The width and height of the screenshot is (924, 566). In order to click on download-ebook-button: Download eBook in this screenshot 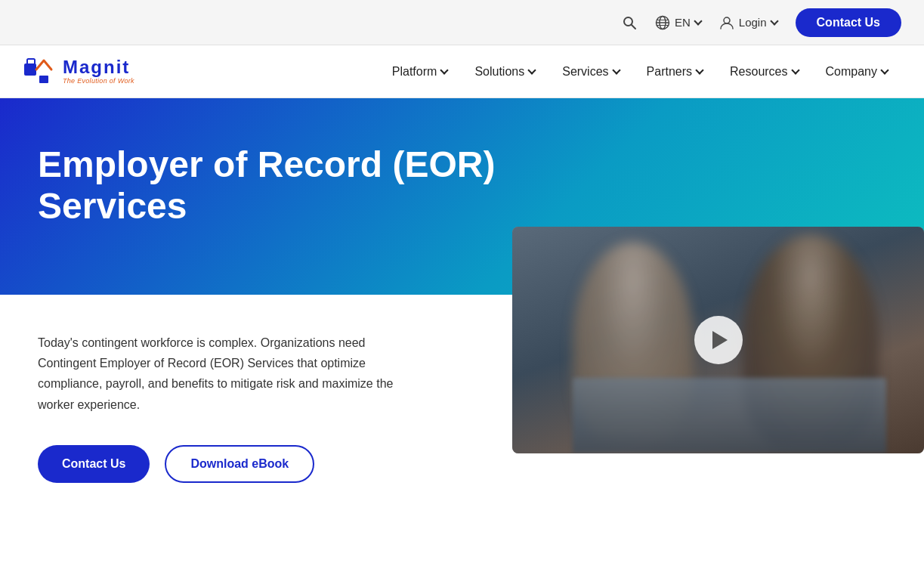, I will do `click(239, 464)`.